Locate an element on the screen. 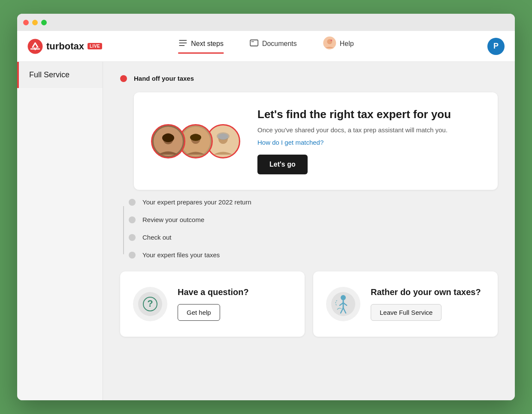  step-item-hand-off: Hand off your taxes is located at coordinates (309, 78).